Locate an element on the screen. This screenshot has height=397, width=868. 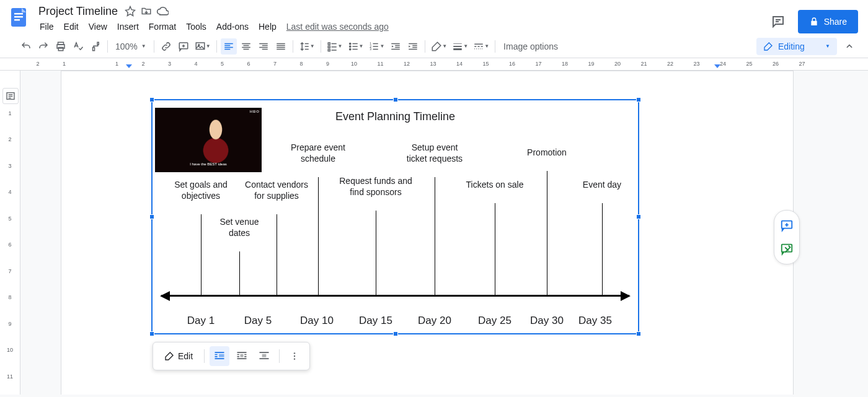
document-title: Project Timeline is located at coordinates (78, 11).